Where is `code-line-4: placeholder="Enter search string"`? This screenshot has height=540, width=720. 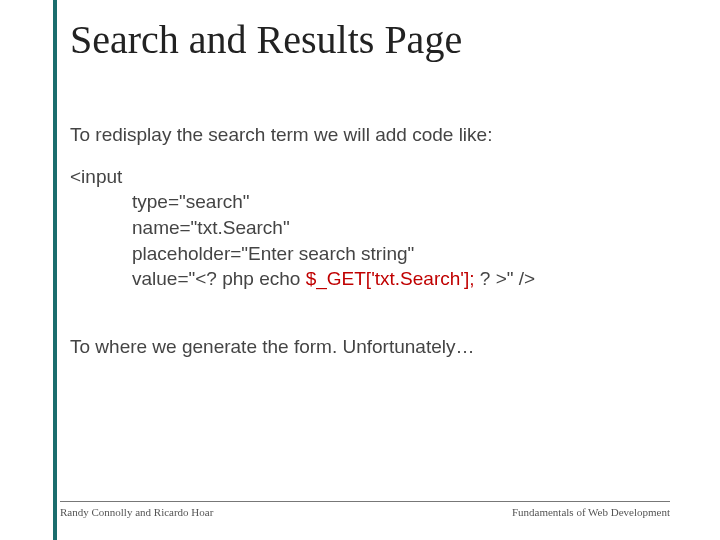 code-line-4: placeholder="Enter search string" is located at coordinates (370, 254).